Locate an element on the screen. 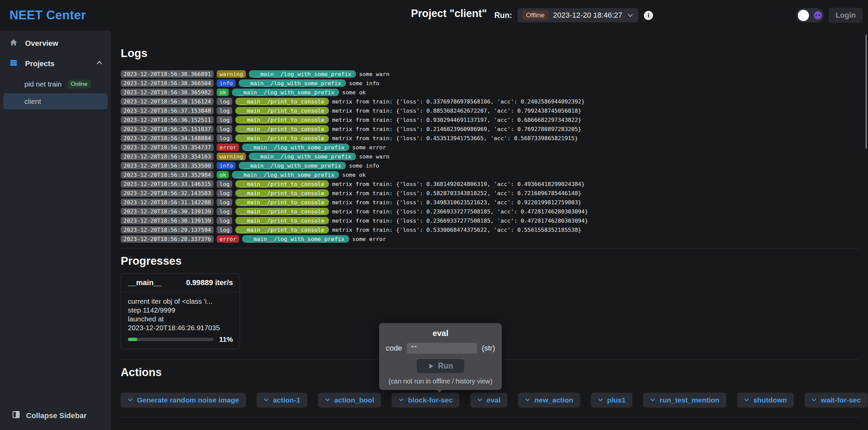 This screenshot has width=868, height=430. log-message: metrix from train: {'loss': 0.3681492024… is located at coordinates (458, 184).